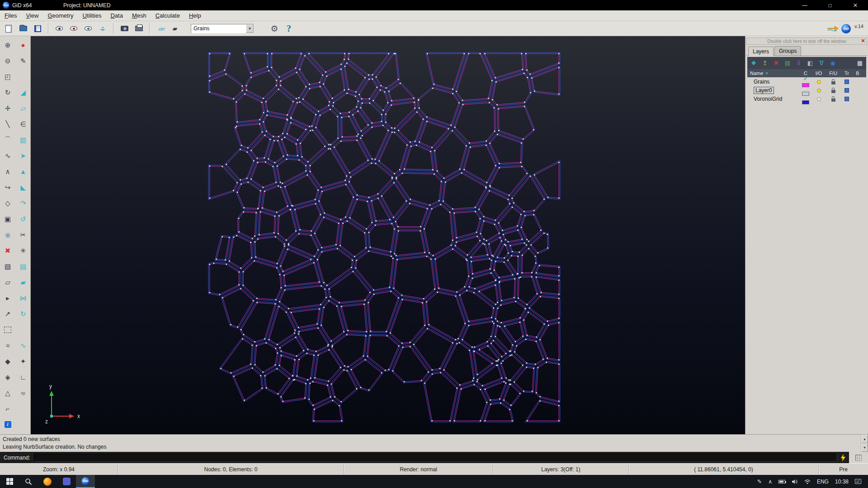 The height and width of the screenshot is (488, 868). I want to click on preferences-gear-icon: ⚙, so click(274, 28).